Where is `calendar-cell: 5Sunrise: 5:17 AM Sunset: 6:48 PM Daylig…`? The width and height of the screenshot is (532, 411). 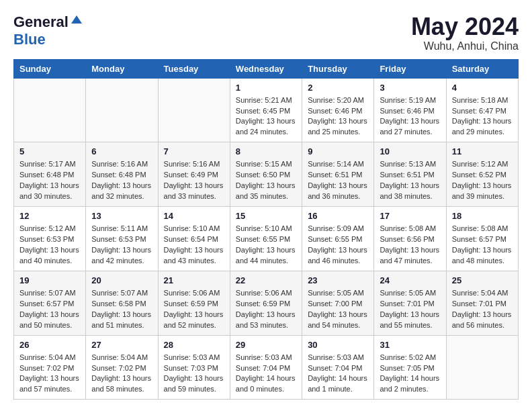 calendar-cell: 5Sunrise: 5:17 AM Sunset: 6:48 PM Daylig… is located at coordinates (50, 175).